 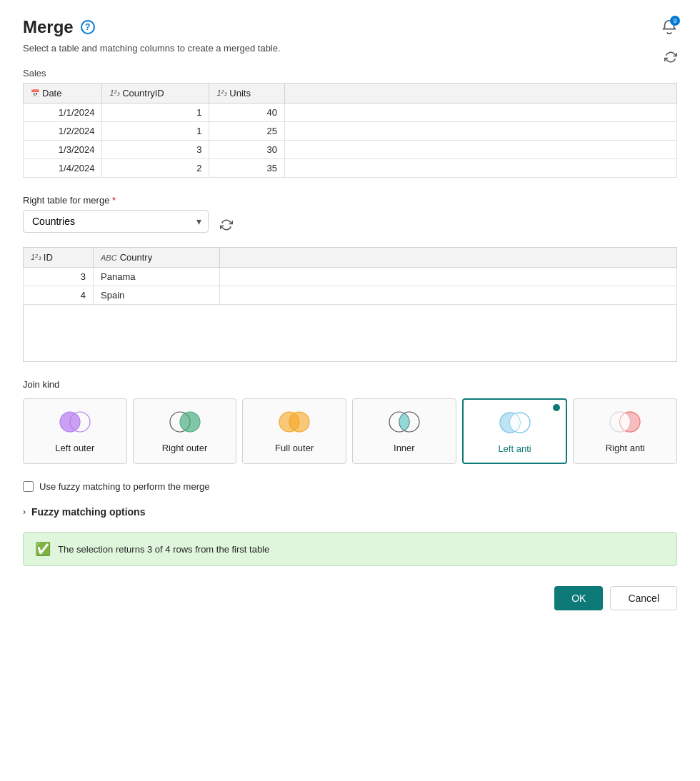 I want to click on right-table-select: Countries, so click(x=116, y=221).